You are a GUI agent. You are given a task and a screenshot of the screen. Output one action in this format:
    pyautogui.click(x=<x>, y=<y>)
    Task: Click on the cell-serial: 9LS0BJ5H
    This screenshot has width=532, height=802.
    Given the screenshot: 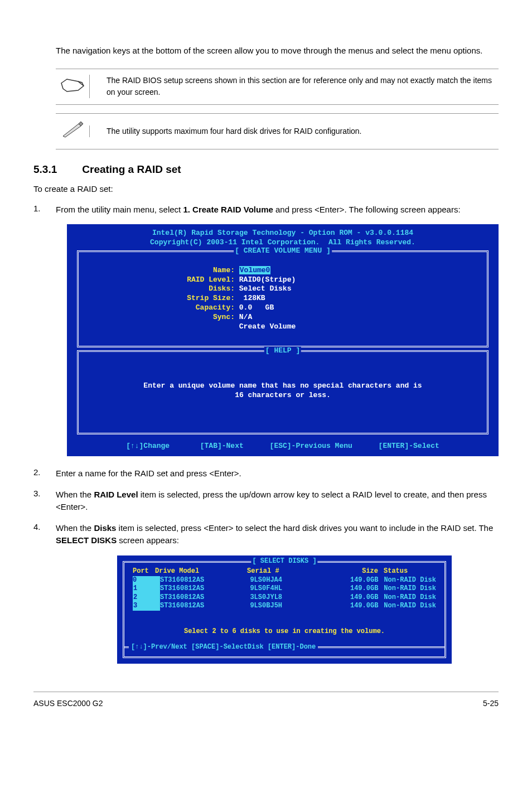 What is the action you would take?
    pyautogui.click(x=288, y=606)
    